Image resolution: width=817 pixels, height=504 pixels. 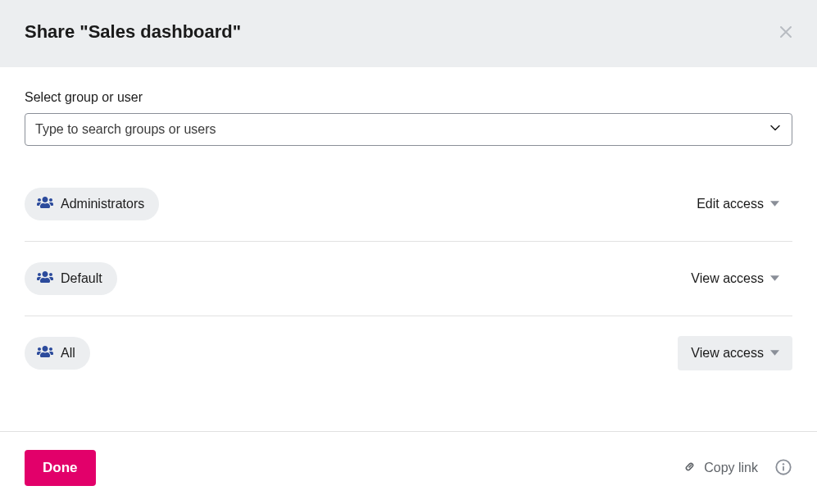 I want to click on footer-actions: Copy link, so click(x=738, y=469).